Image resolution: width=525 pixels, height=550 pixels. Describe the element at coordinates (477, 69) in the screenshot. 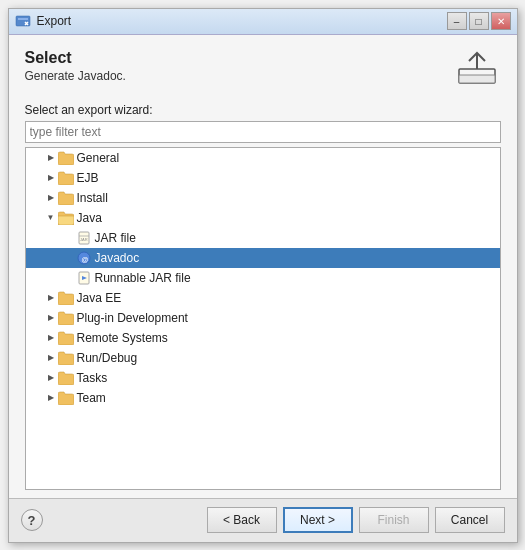

I see `export-icon` at that location.